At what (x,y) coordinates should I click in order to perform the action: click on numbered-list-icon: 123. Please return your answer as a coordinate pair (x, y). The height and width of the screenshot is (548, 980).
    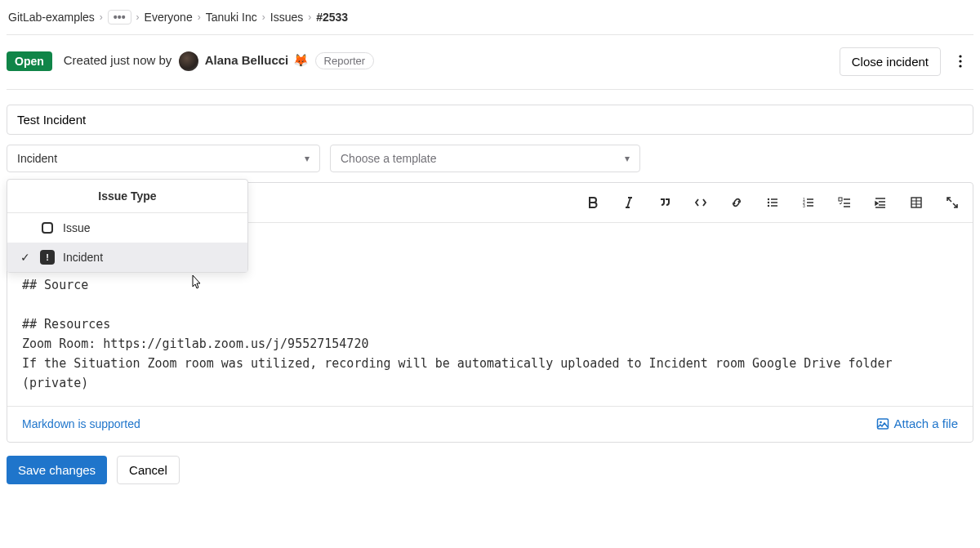
    Looking at the image, I should click on (808, 203).